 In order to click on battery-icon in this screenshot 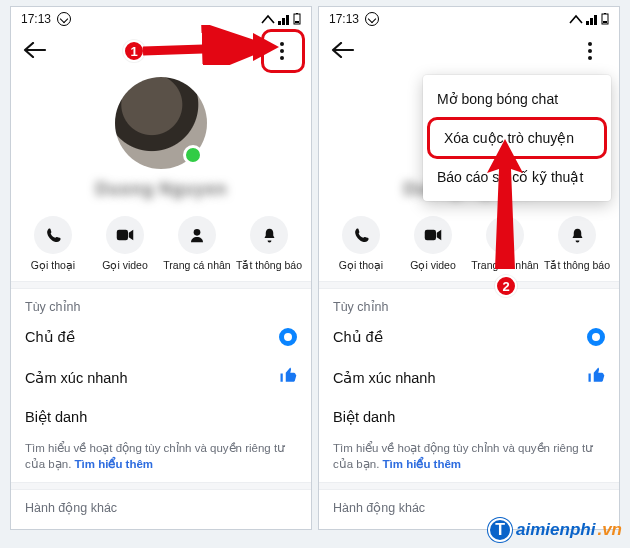, I will do `click(297, 19)`.